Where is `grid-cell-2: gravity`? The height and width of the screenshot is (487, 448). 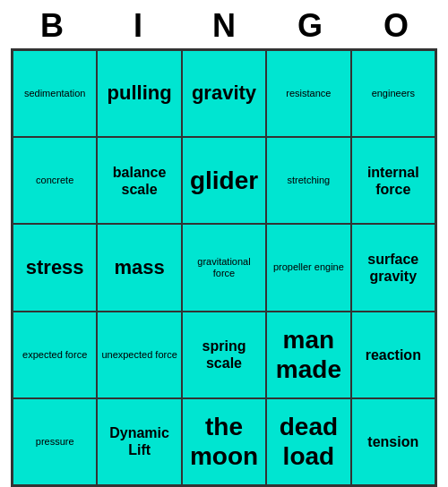 grid-cell-2: gravity is located at coordinates (224, 93).